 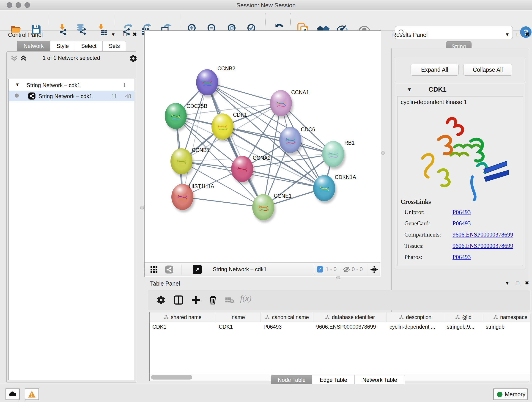 I want to click on cell--id: stringdb:9..., so click(x=463, y=327).